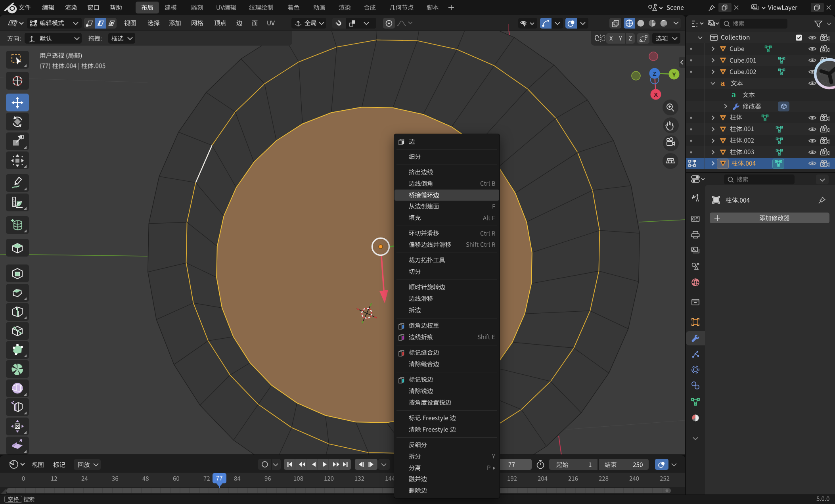  What do you see at coordinates (654, 74) in the screenshot?
I see `svg-text: Z` at bounding box center [654, 74].